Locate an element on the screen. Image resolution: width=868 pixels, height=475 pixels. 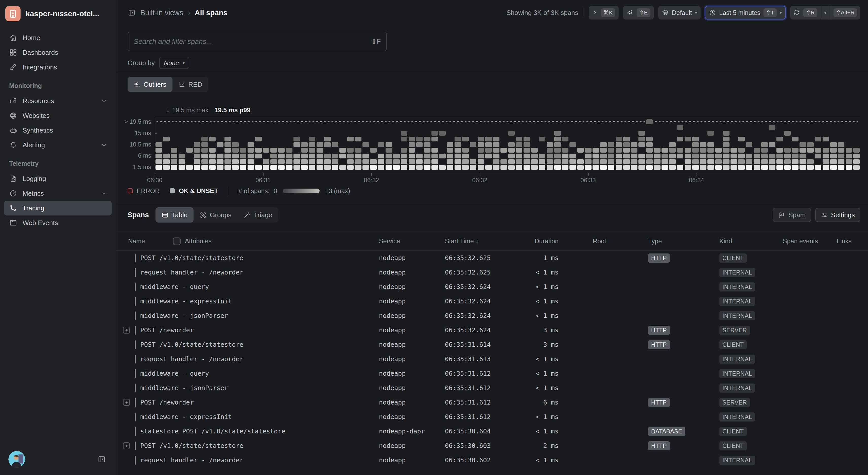
view-panel-icon is located at coordinates (132, 13).